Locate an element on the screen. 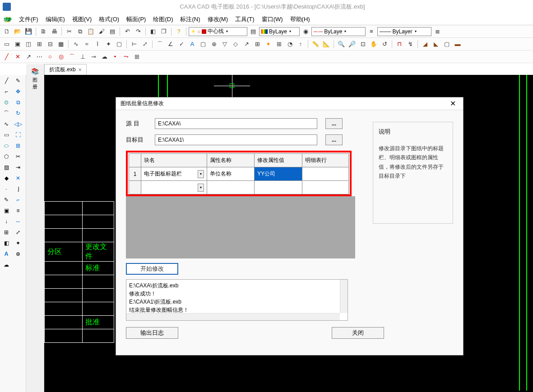 This screenshot has width=533, height=392. chamfer-tool-icon: ⌐ is located at coordinates (18, 200).